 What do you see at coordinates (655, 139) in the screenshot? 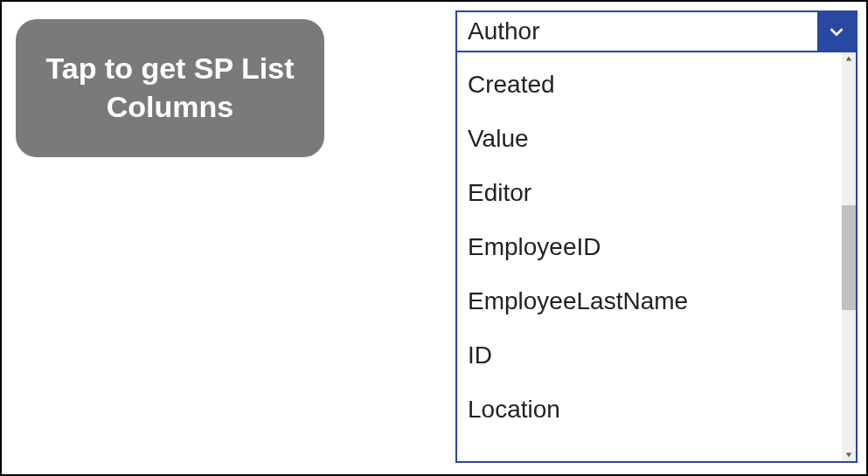
I see `dropdown-option: Value` at bounding box center [655, 139].